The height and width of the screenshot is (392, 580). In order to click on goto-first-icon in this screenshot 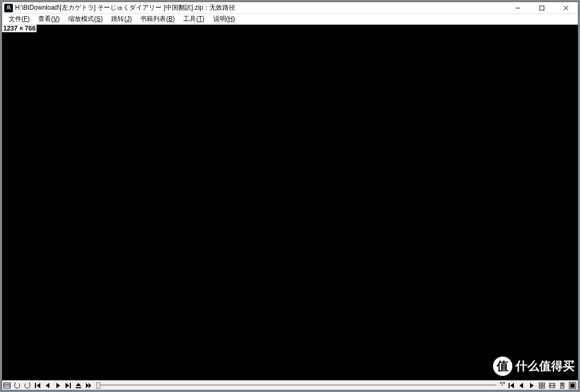, I will do `click(511, 386)`.